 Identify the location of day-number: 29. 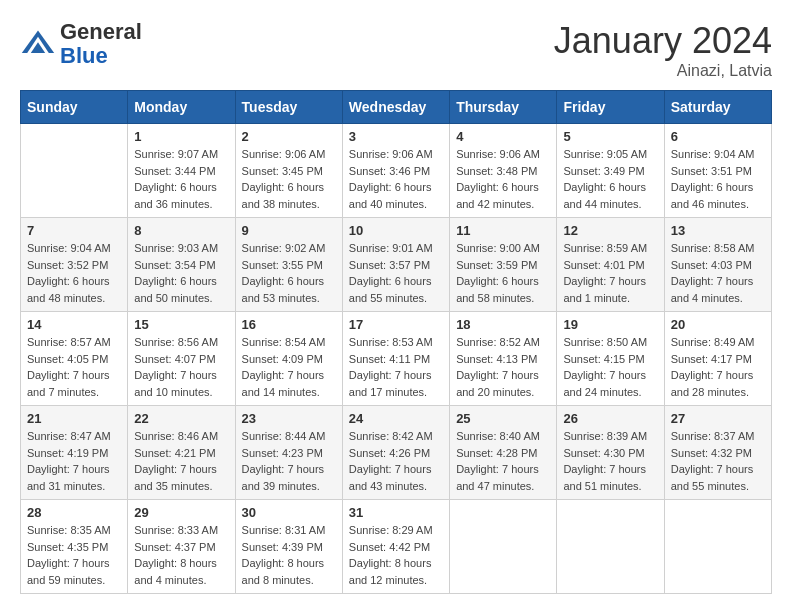
(181, 512).